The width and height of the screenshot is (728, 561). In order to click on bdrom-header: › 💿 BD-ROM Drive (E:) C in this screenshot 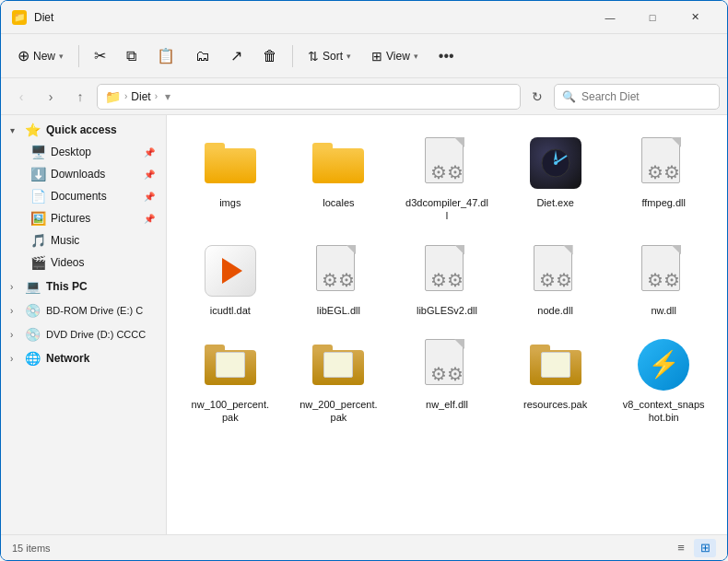, I will do `click(83, 310)`.